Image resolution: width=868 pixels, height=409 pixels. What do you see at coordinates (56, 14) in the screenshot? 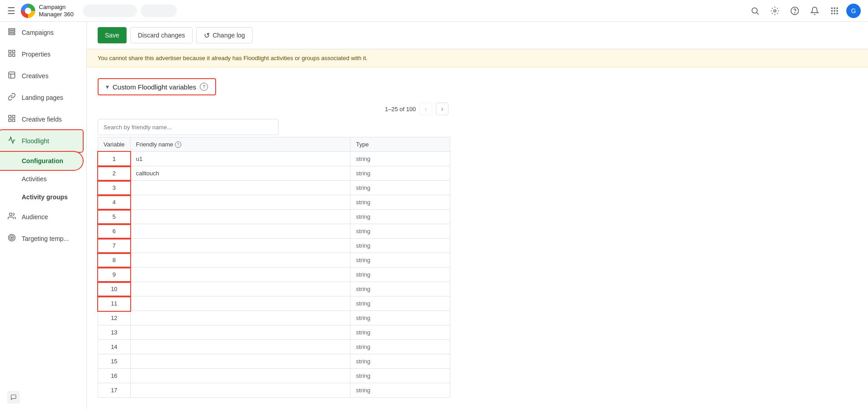
I see `app-name-line2: Manager 360` at bounding box center [56, 14].